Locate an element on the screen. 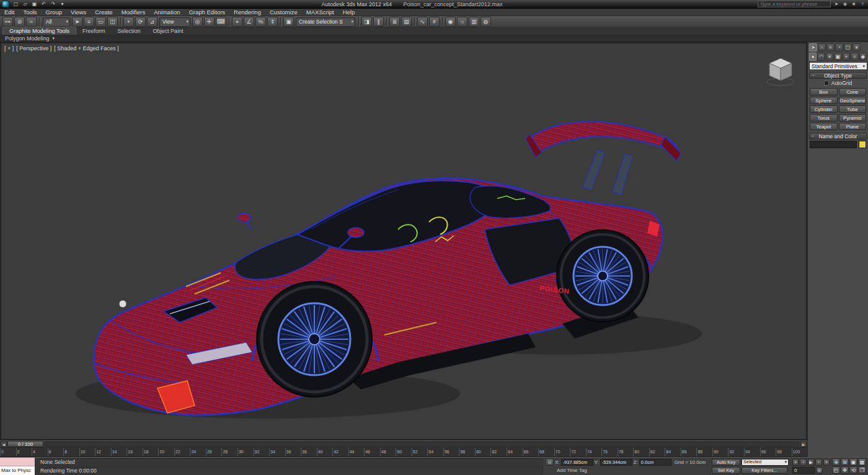 Image resolution: width=868 pixels, height=475 pixels. y-coordinate-field: -539.344cm is located at coordinates (616, 463).